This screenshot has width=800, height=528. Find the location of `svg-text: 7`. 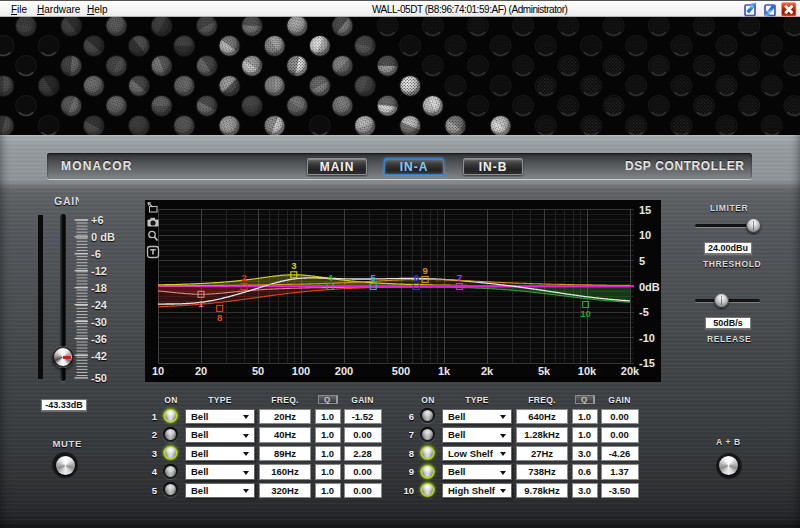

svg-text: 7 is located at coordinates (460, 278).